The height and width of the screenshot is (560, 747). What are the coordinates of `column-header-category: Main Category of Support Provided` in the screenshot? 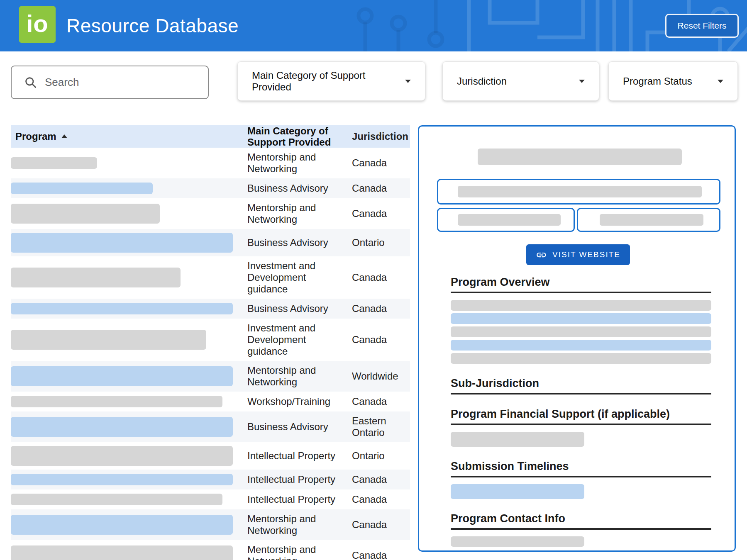 It's located at (300, 136).